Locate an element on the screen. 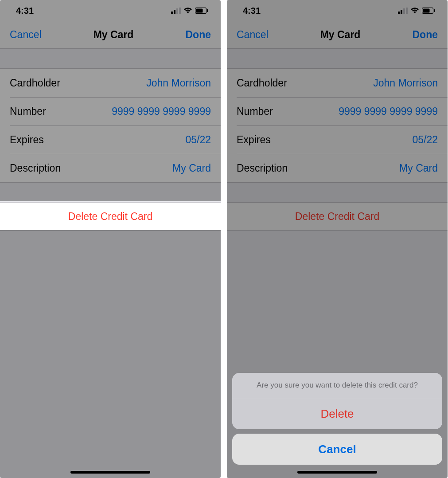  action-sheet-message: Are you sure you want to delete this cre… is located at coordinates (337, 386).